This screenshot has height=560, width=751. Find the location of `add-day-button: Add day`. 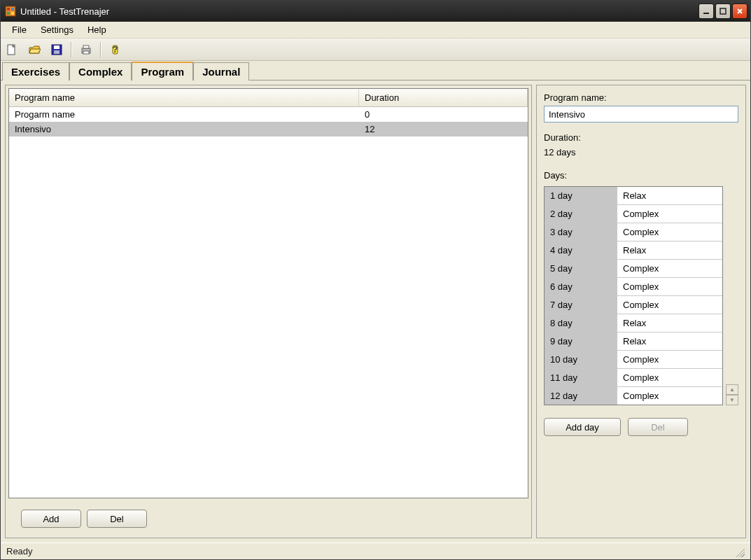

add-day-button: Add day is located at coordinates (582, 427).